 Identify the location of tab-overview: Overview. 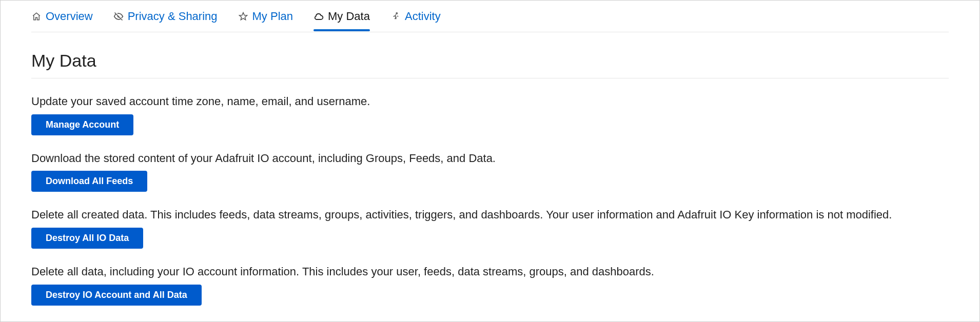
(62, 21).